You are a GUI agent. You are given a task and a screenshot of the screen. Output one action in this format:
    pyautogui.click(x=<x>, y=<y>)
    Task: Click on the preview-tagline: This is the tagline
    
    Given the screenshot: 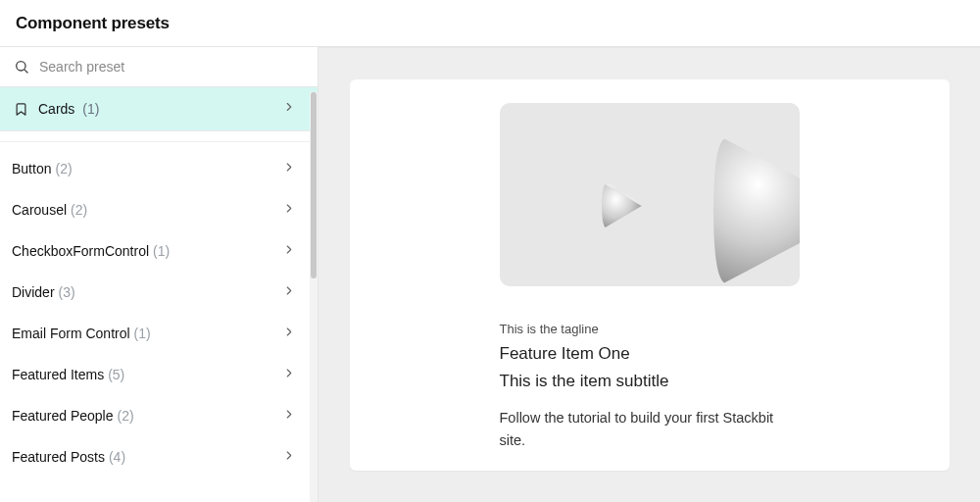 What is the action you would take?
    pyautogui.click(x=650, y=329)
    